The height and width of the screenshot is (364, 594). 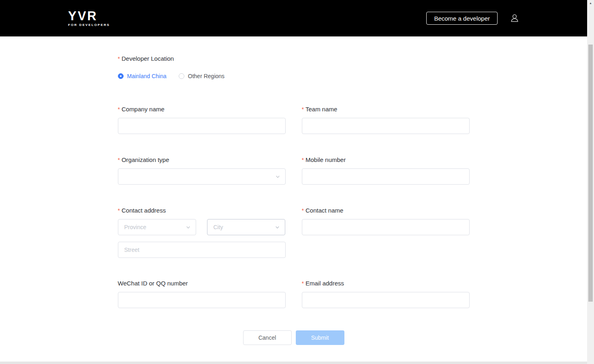 What do you see at coordinates (202, 300) in the screenshot?
I see `wechat-qq-input` at bounding box center [202, 300].